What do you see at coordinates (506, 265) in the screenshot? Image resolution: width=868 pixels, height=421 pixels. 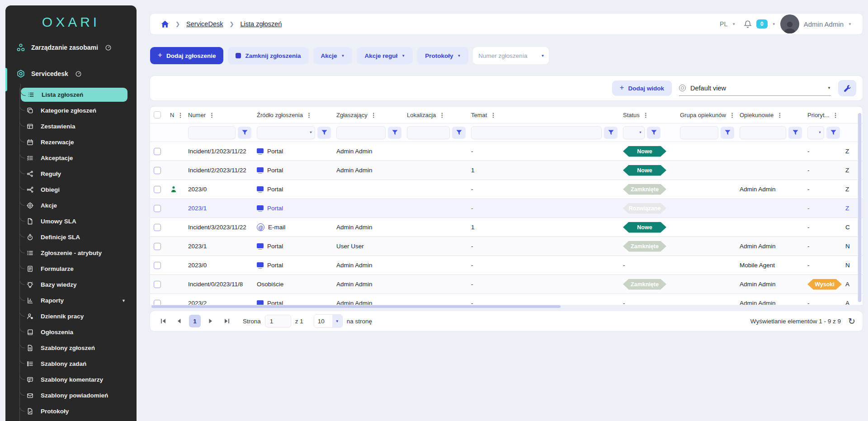 I see `table-row: 2023/0PortalAdmin Admin--Mobile Agent-N` at bounding box center [506, 265].